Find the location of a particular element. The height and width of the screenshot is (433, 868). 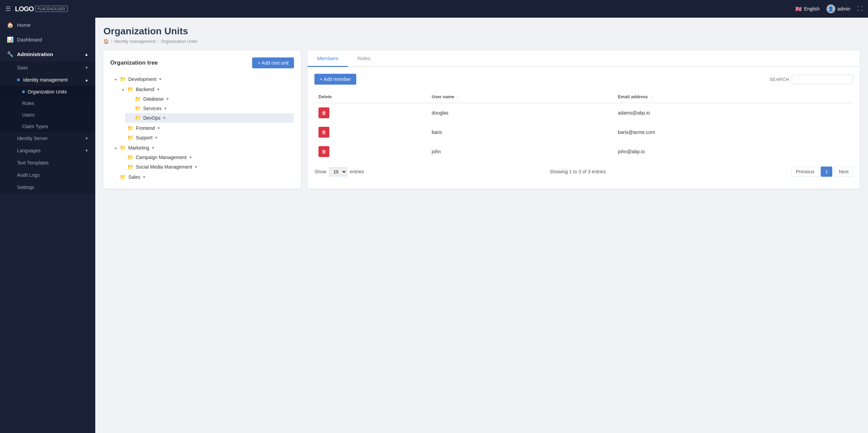

tree-panel: Organization tree + Add root unit ◄ 📁 De… is located at coordinates (202, 120).